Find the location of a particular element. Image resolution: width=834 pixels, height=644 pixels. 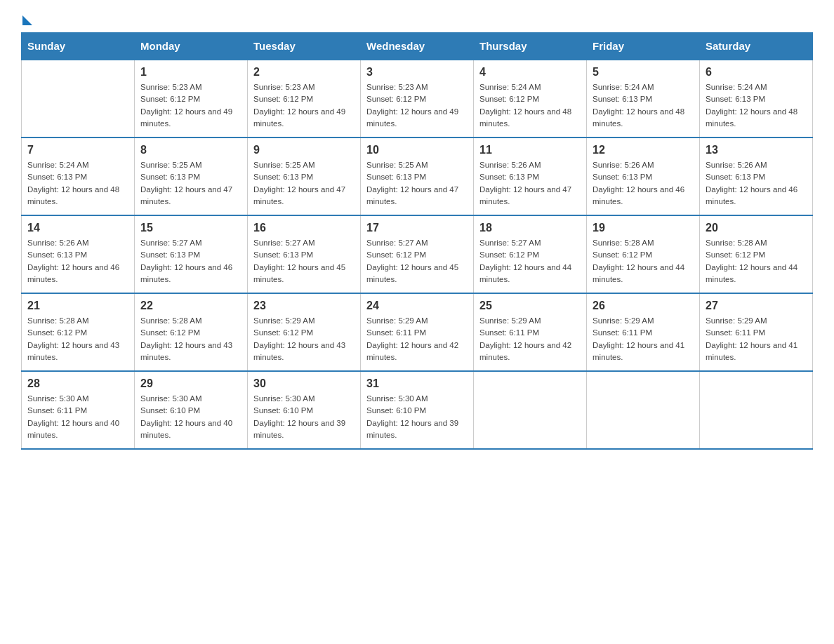

day-number: 5 is located at coordinates (643, 72).